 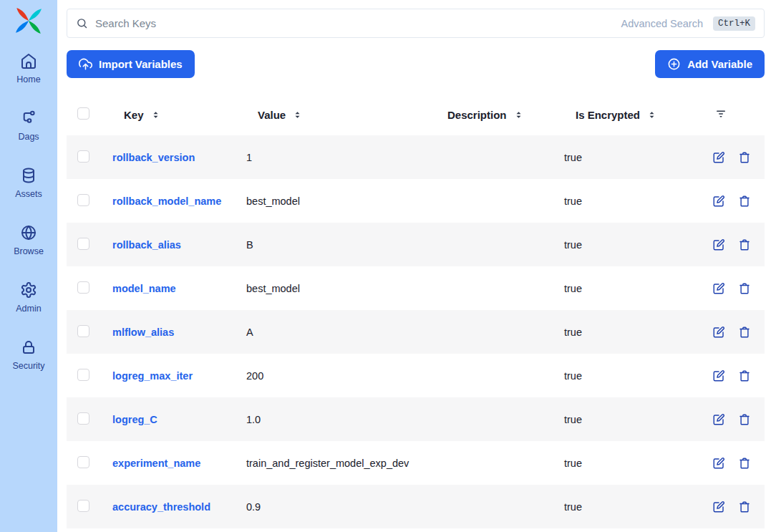 I want to click on column-header-description: Description, so click(x=490, y=115).